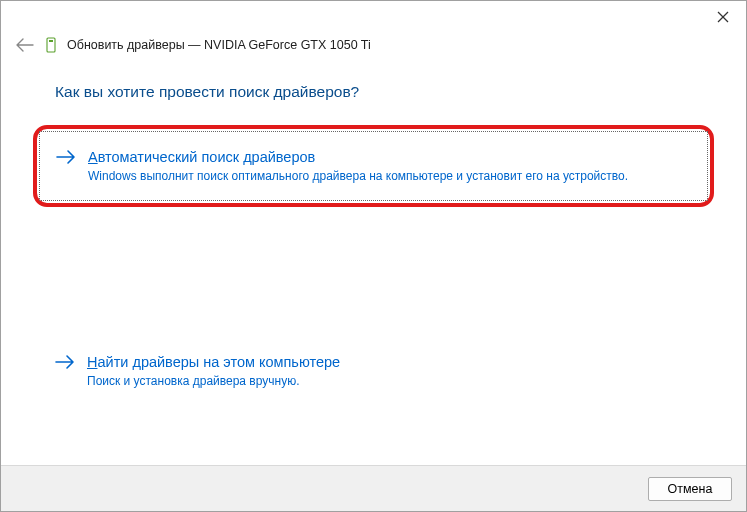  Describe the element at coordinates (690, 489) in the screenshot. I see `cancel-button: Отмена` at that location.